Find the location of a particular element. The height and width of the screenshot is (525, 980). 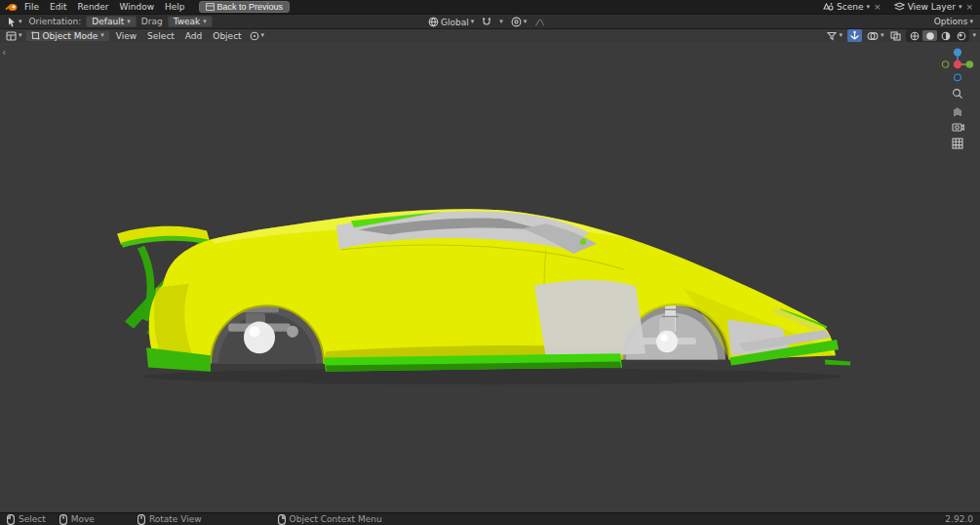

scene-icon is located at coordinates (829, 7).